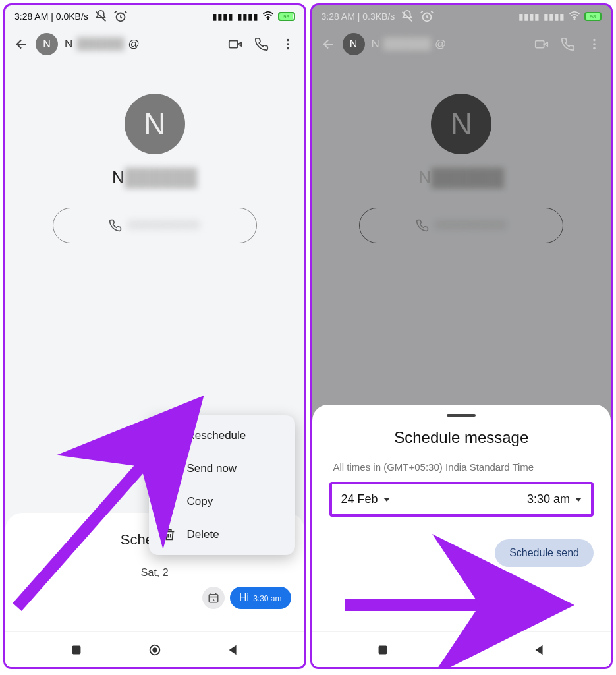 This screenshot has width=616, height=675. I want to click on send-icon, so click(169, 469).